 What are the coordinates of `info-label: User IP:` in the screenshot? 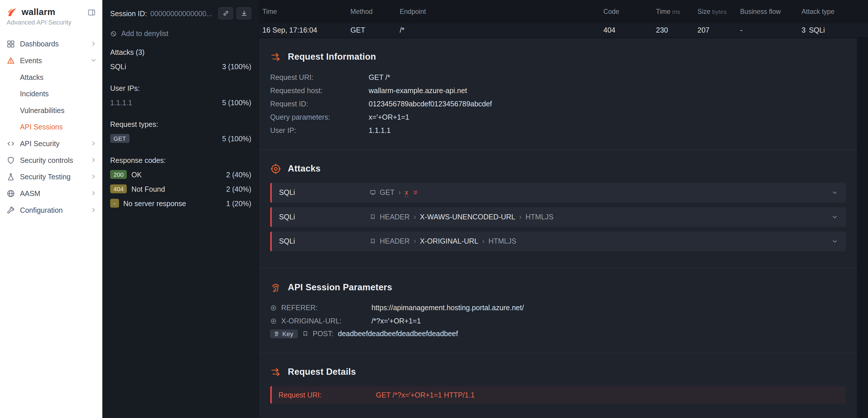 It's located at (319, 130).